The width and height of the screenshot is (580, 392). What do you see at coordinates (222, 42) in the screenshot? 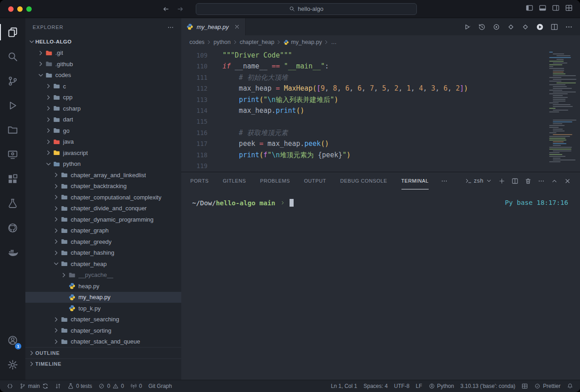
I see `breadcrumb-item-python: python` at bounding box center [222, 42].